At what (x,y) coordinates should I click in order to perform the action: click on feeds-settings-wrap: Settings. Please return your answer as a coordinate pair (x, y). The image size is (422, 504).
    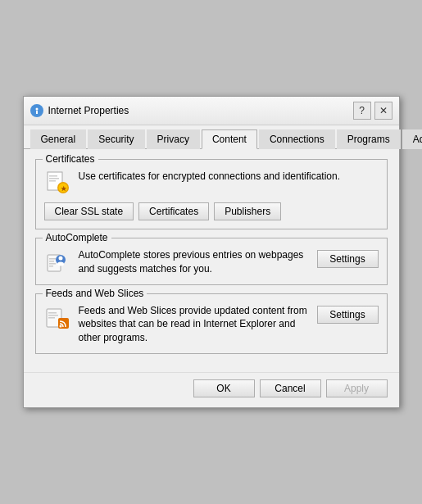
    Looking at the image, I should click on (347, 314).